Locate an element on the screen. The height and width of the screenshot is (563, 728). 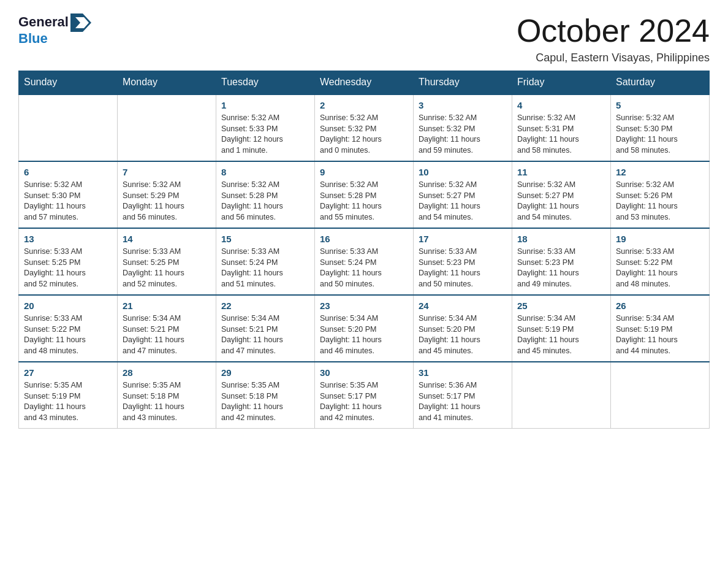
day-number: 26 is located at coordinates (660, 305).